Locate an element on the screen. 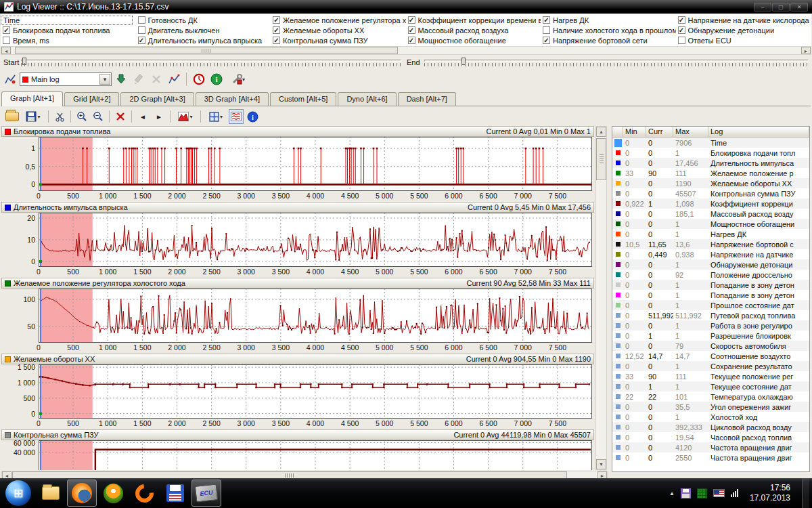 This screenshot has height=508, width=812. layout-dropdown: ▾ is located at coordinates (216, 117).